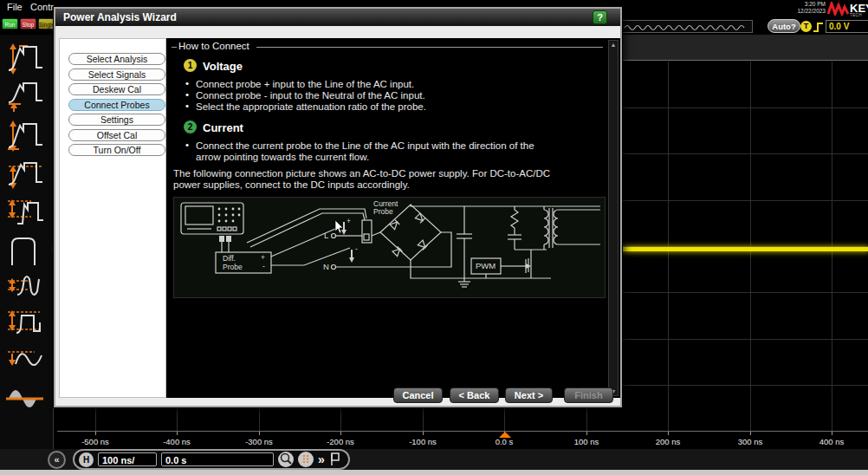 This screenshot has width=868, height=475. What do you see at coordinates (25, 211) in the screenshot?
I see `meas-peak-peak-icon` at bounding box center [25, 211].